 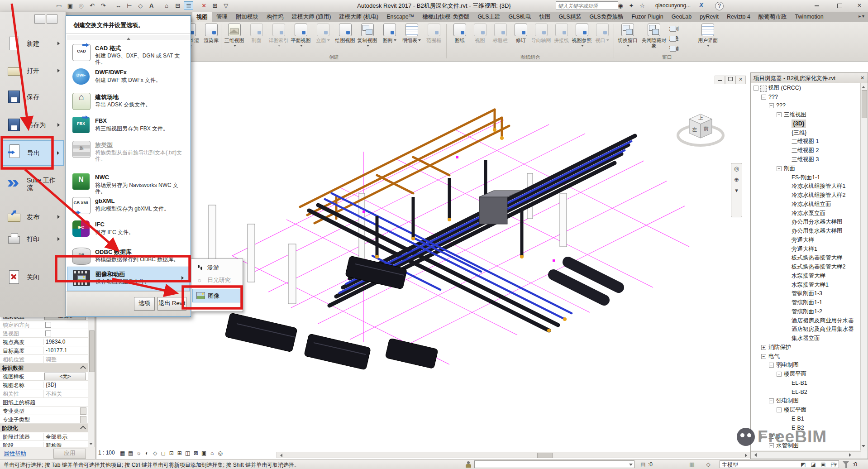 I want to click on thin-lines-icon: ☰, so click(x=188, y=5).